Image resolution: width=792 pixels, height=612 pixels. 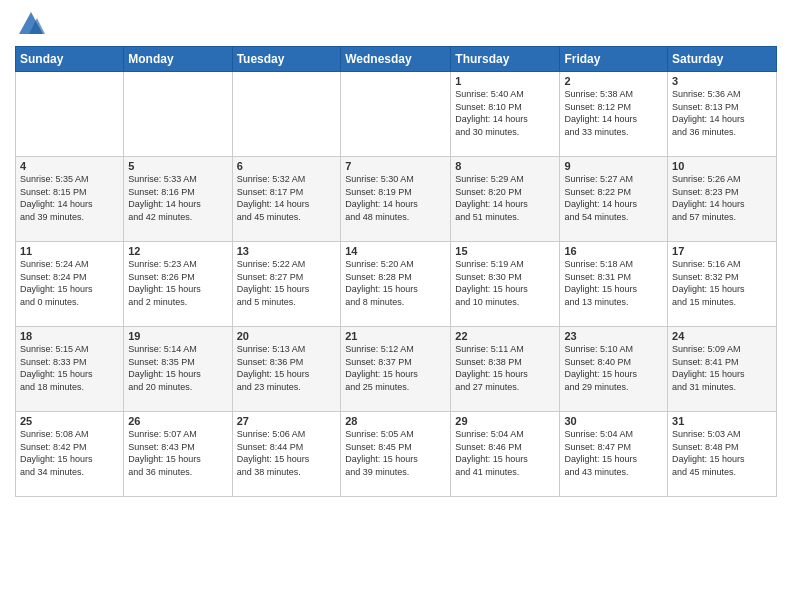 I want to click on calendar-cell: 22Sunrise: 5:11 AM Sunset: 8:38 PM Dayli…, so click(x=506, y=370).